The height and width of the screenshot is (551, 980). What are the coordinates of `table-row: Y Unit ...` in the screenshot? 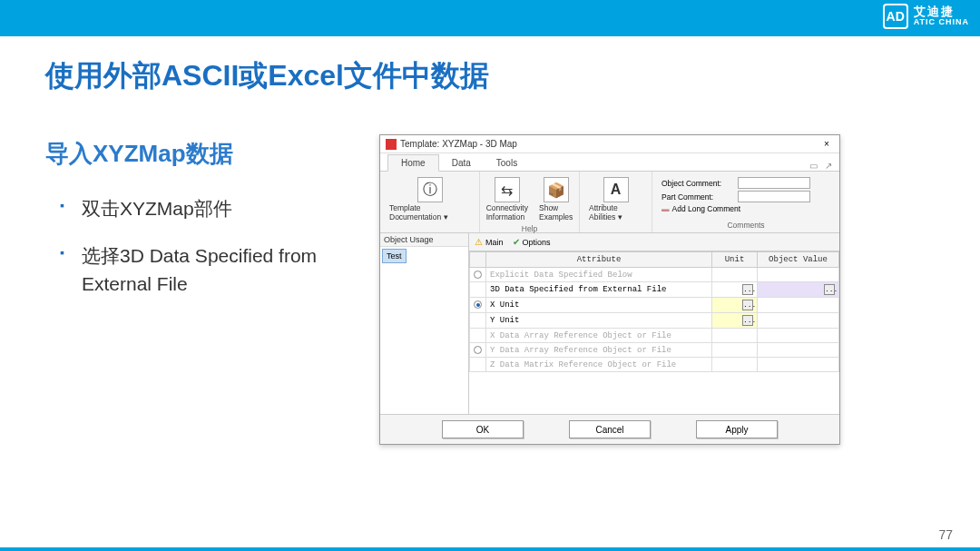 It's located at (655, 321).